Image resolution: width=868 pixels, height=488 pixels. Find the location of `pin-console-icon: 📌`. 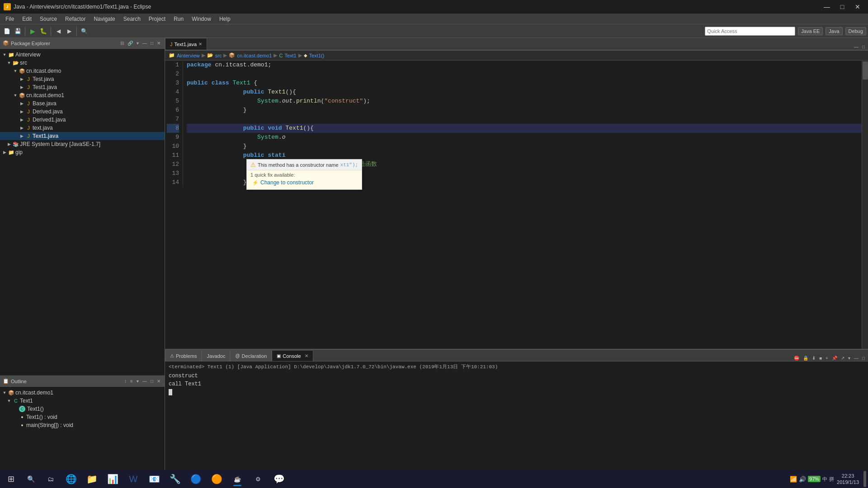

pin-console-icon: 📌 is located at coordinates (835, 358).